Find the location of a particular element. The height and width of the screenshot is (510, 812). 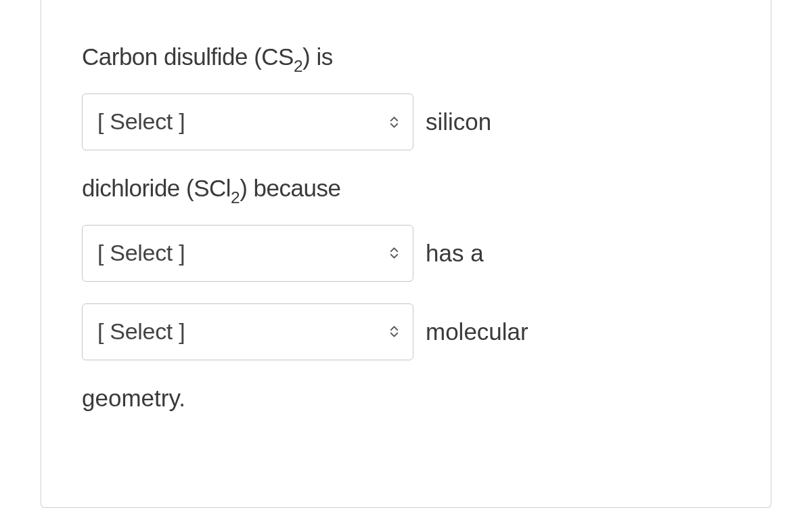

text-segment: ) because is located at coordinates (290, 188).